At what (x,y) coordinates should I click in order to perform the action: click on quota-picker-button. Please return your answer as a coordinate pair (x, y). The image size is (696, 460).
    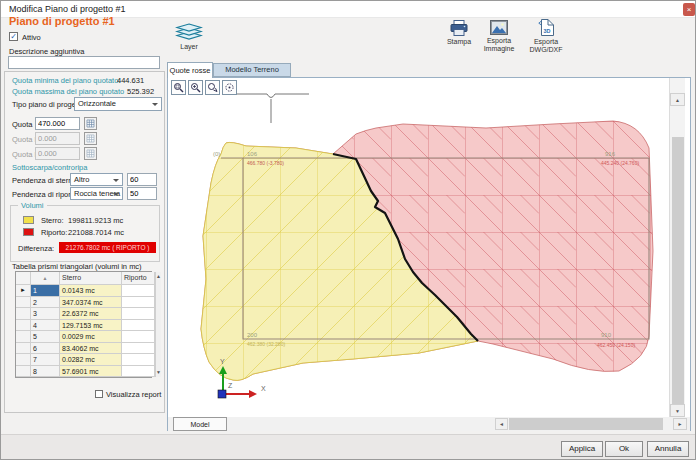
    Looking at the image, I should click on (90, 124).